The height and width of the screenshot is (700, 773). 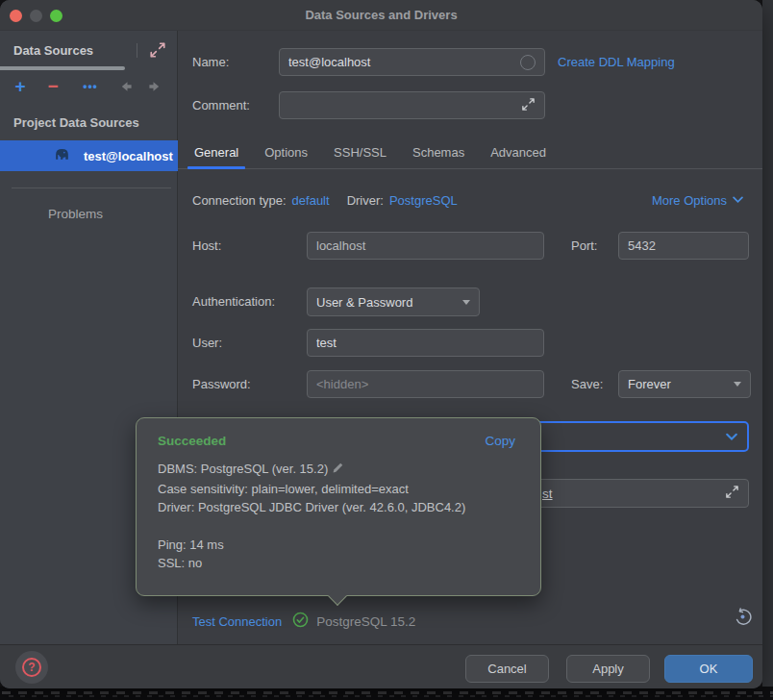 I want to click on popup-title: Succeeded, so click(x=192, y=440).